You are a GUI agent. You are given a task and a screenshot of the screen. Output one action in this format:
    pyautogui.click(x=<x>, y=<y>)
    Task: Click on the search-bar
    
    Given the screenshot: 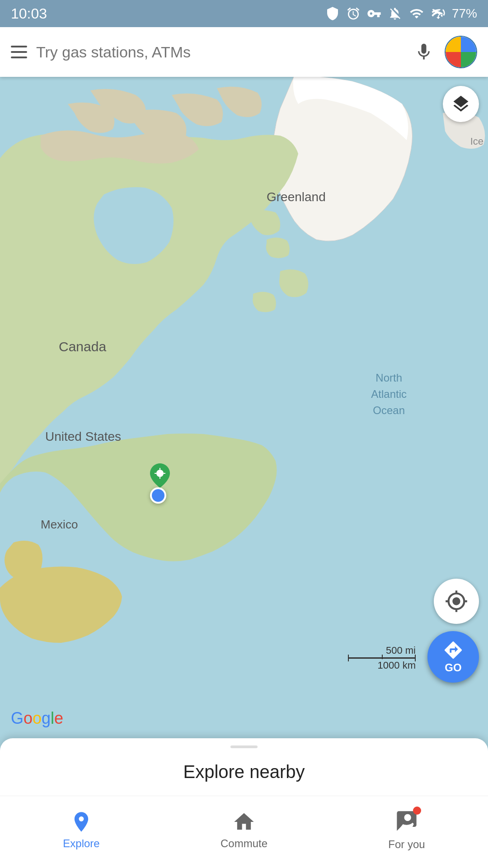 What is the action you would take?
    pyautogui.click(x=244, y=52)
    